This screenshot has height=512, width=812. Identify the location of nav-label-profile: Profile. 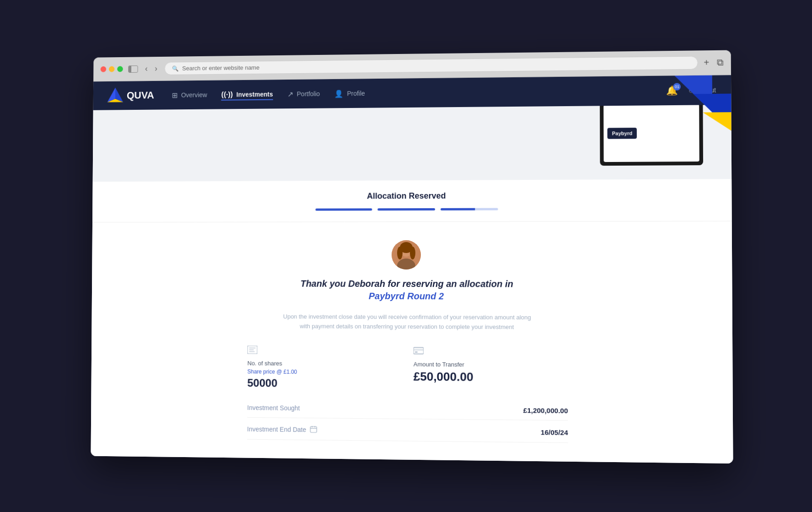
(356, 93).